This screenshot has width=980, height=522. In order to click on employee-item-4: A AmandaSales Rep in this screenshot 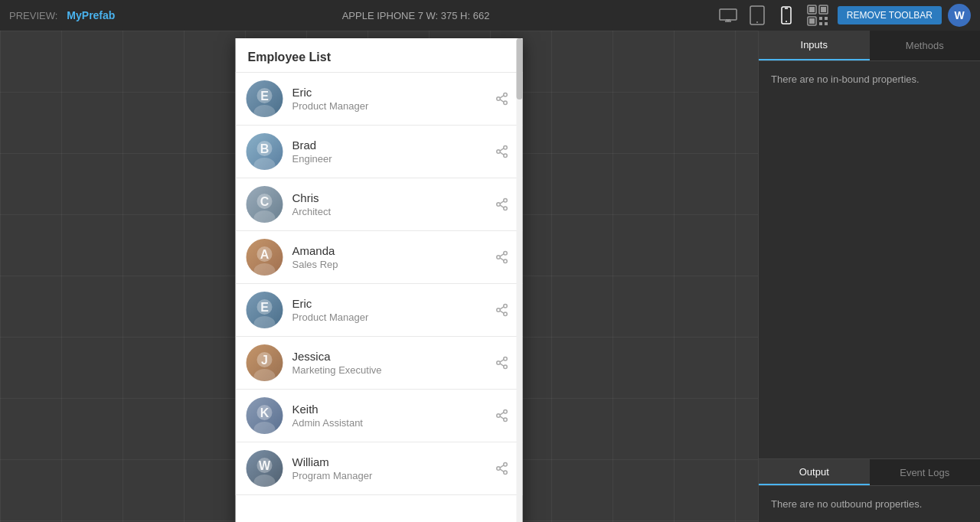, I will do `click(380, 257)`.